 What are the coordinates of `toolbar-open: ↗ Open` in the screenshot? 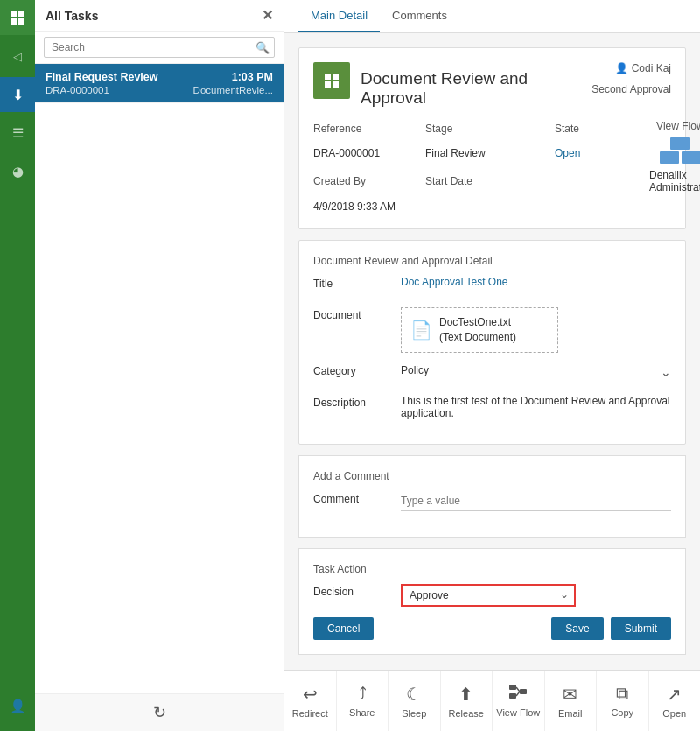 It's located at (676, 700).